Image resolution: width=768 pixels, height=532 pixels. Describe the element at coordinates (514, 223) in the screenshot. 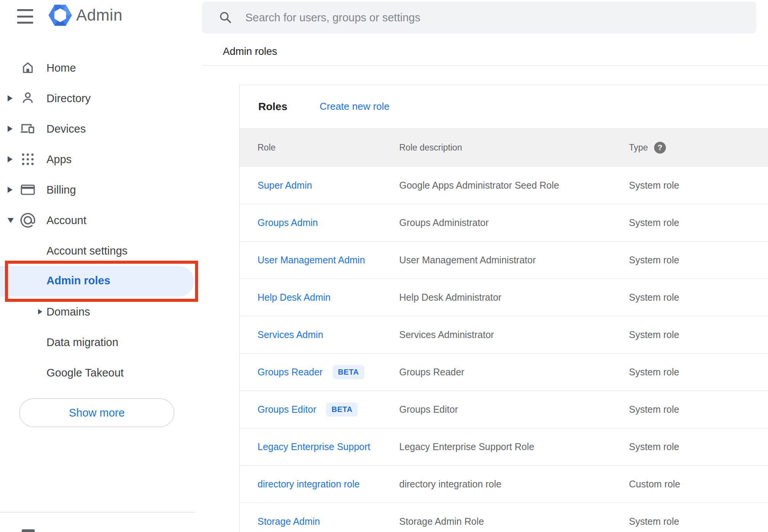

I see `role-description: Groups Administrator` at that location.